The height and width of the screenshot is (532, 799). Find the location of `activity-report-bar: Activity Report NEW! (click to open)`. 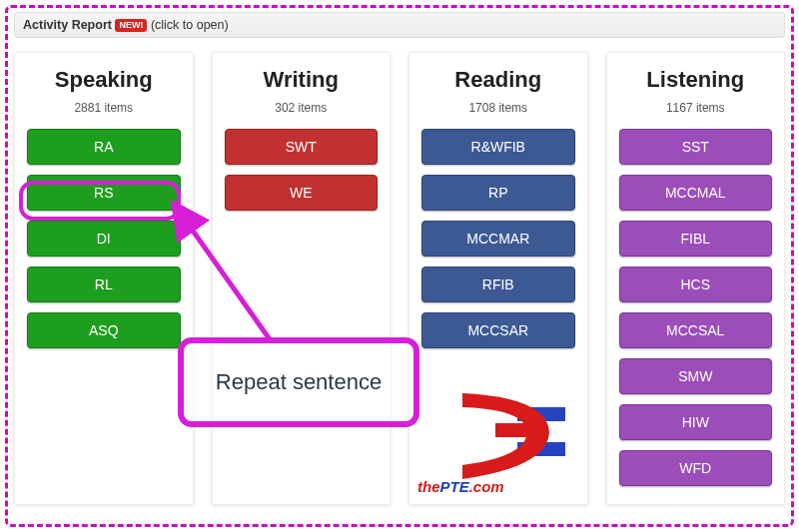

activity-report-bar: Activity Report NEW! (click to open) is located at coordinates (400, 25).